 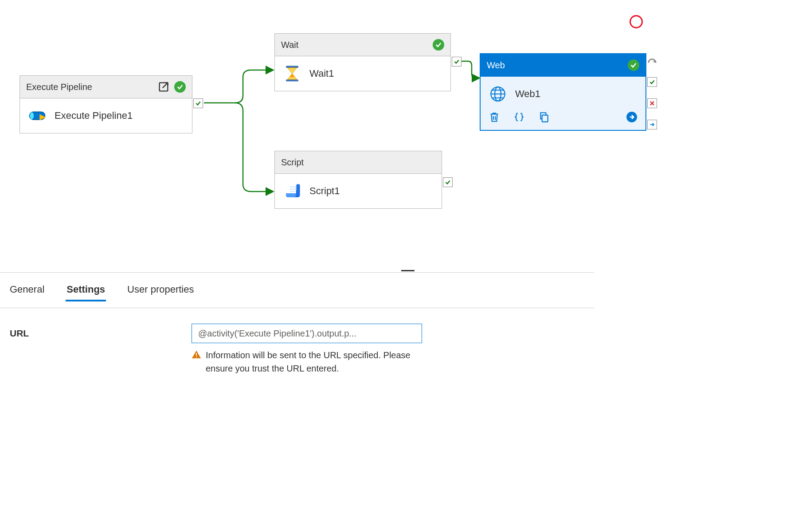 I want to click on tab-settings: Settings, so click(x=86, y=290).